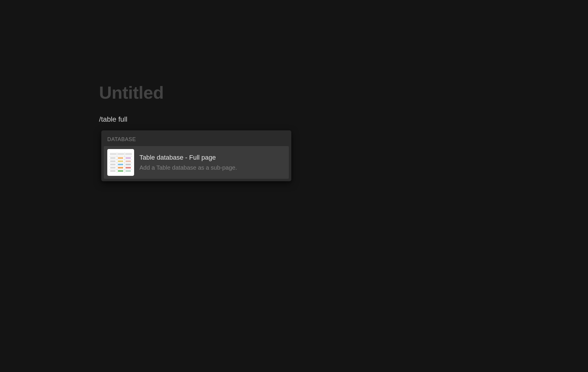  I want to click on menu-item-table-database-full-page: Table database - Full page Add a Table d…, so click(196, 163).